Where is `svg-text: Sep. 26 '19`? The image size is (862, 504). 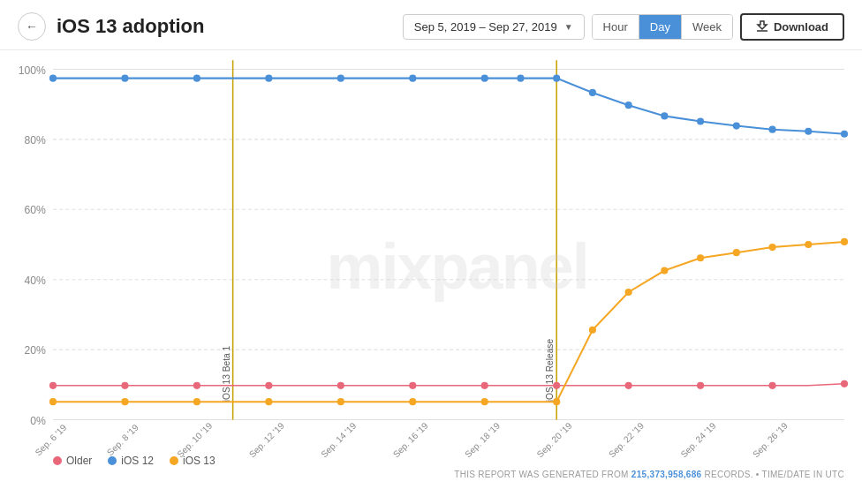 svg-text: Sep. 26 '19 is located at coordinates (770, 440).